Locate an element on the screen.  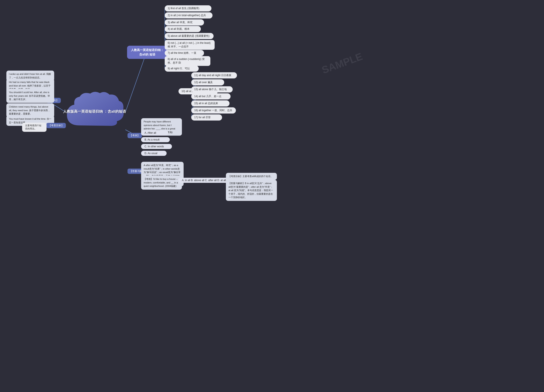
phrase-node-6: 6) not (...) at all (= not (...) in the … is located at coordinates (190, 45).